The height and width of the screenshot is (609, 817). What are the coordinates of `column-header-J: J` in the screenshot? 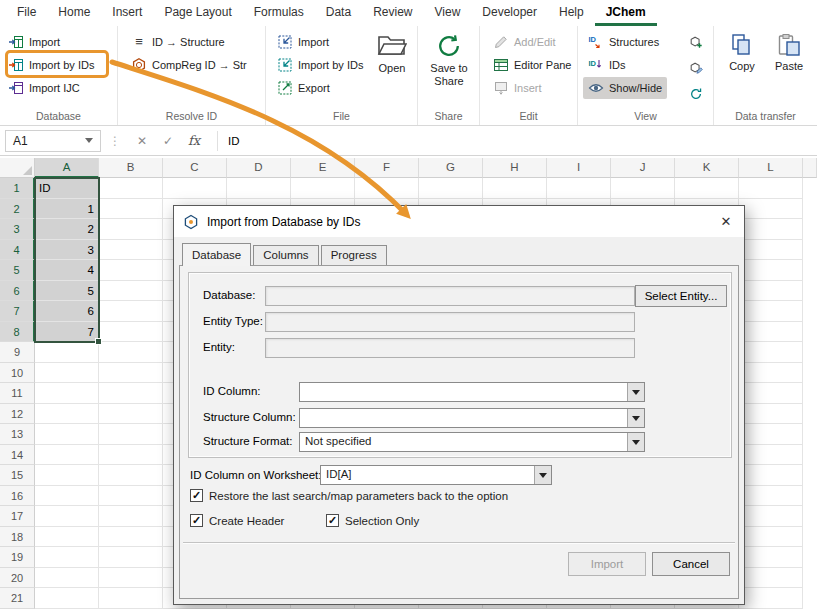 It's located at (643, 168).